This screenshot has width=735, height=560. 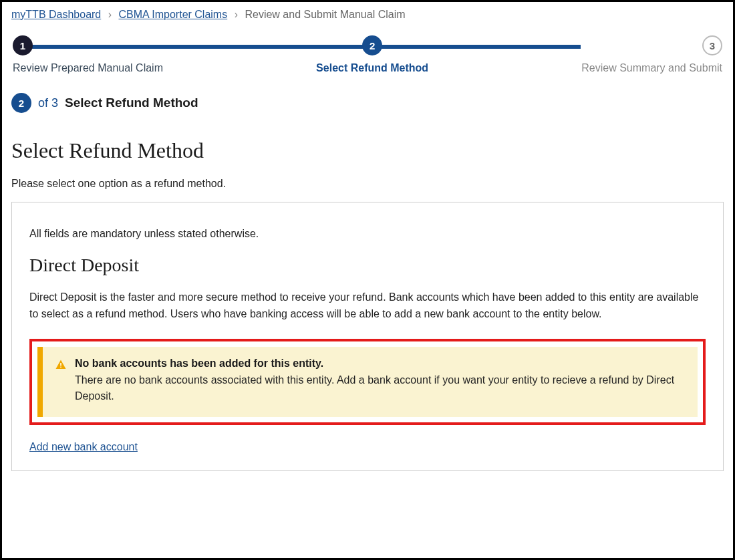 I want to click on alert-content: No bank accounts has been added for this…, so click(x=380, y=382).